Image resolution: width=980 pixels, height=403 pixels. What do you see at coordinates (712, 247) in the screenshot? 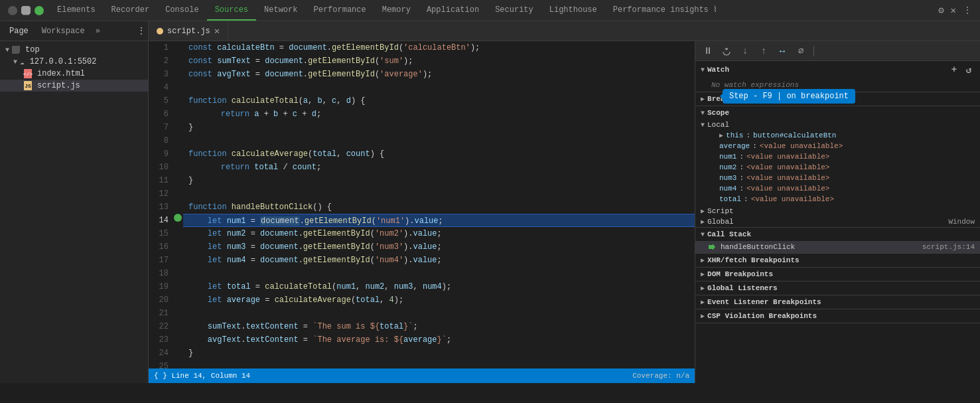
I see `active-frame-icon` at bounding box center [712, 247].